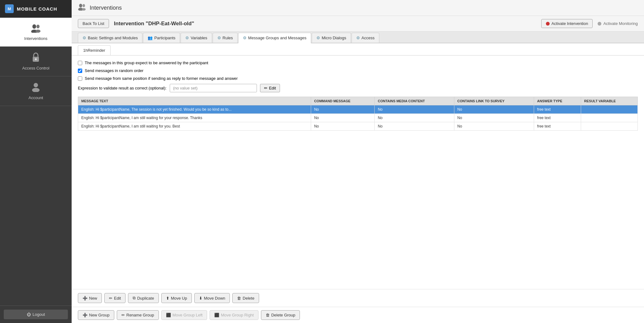 Image resolution: width=644 pixels, height=323 pixels. I want to click on page-header: Interventions, so click(358, 8).